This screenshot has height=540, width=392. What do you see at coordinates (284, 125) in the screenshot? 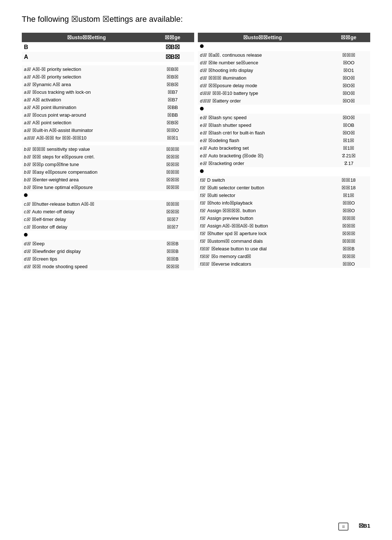
I see `table-row: e☒ ☒lash shutter speed☒OB` at bounding box center [284, 125].